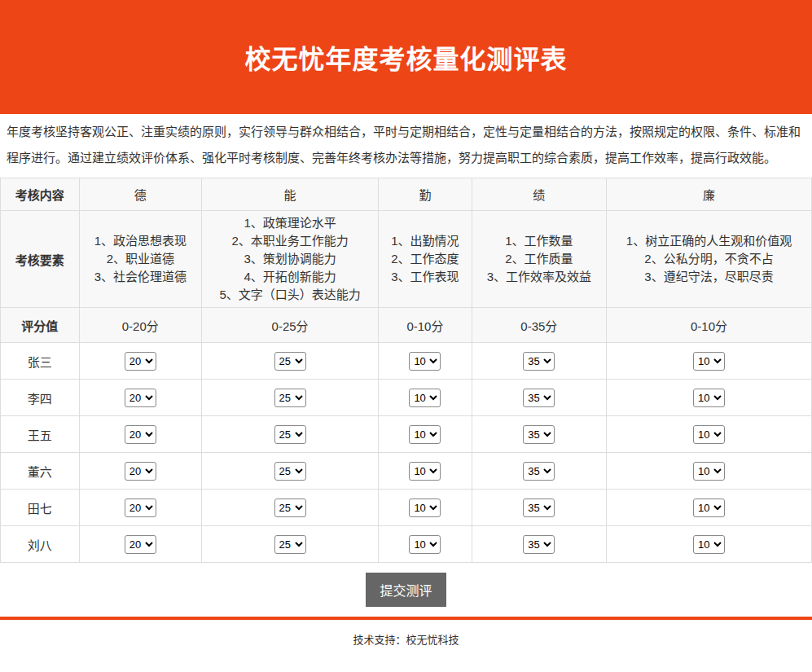  I want to click on person-row: 张三2025103510, so click(406, 362).